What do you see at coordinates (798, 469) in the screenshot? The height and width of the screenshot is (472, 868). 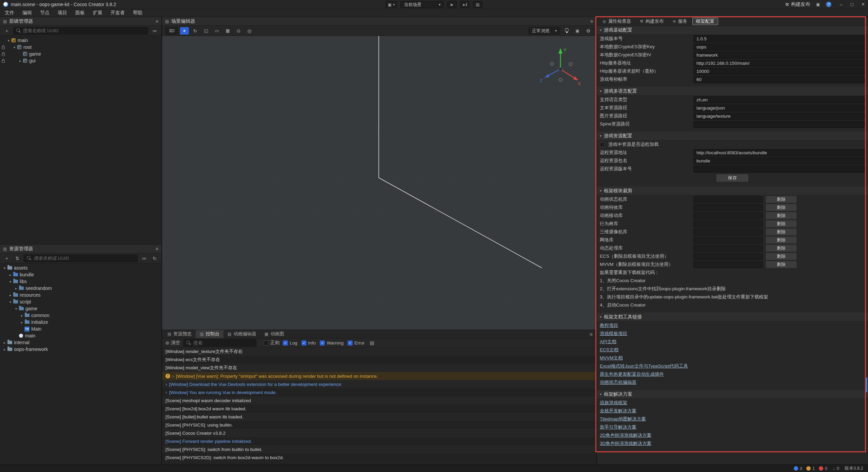 I see `logs-counter: 3` at bounding box center [798, 469].